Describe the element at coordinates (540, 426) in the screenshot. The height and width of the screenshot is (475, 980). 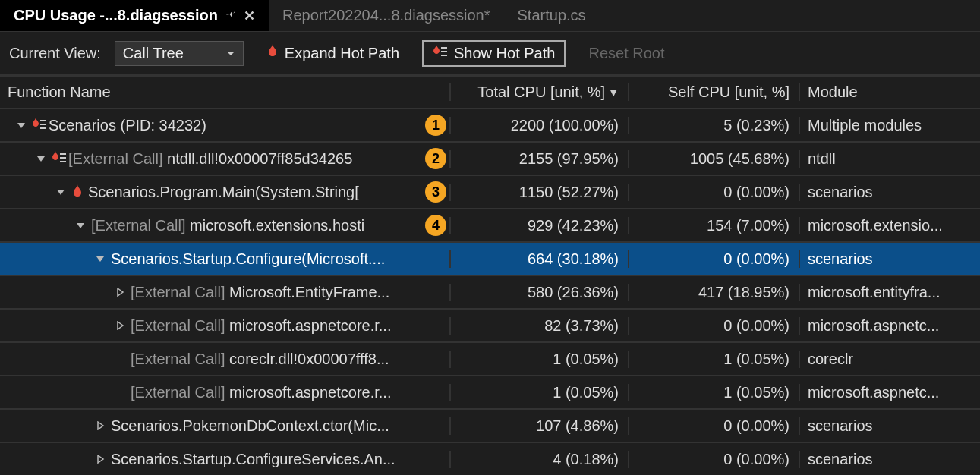
I see `total-cpu-cell: 107 (4.86%)` at that location.